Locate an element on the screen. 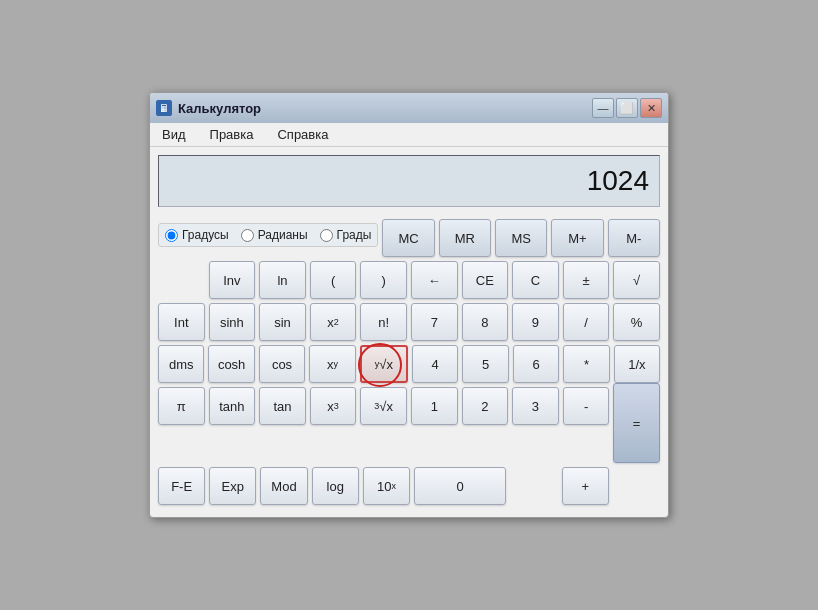 Image resolution: width=818 pixels, height=610 pixels. menu-view: Вид is located at coordinates (174, 134).